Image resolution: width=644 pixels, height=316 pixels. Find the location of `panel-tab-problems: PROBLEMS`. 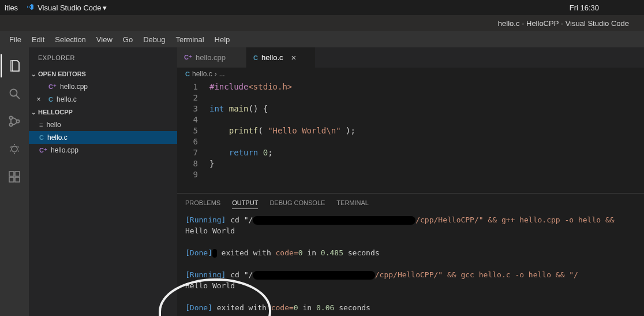

panel-tab-problems: PROBLEMS is located at coordinates (203, 203).